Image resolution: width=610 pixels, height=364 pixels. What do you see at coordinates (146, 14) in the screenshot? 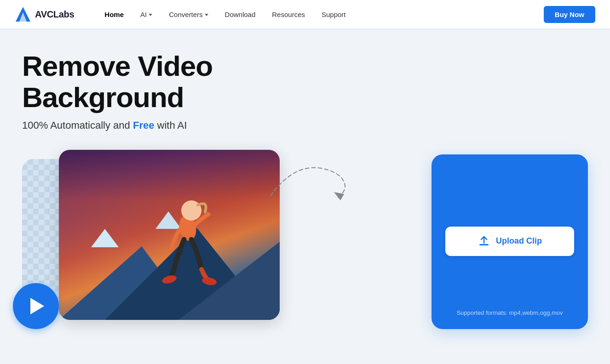
I see `nav-ai: AI` at bounding box center [146, 14].